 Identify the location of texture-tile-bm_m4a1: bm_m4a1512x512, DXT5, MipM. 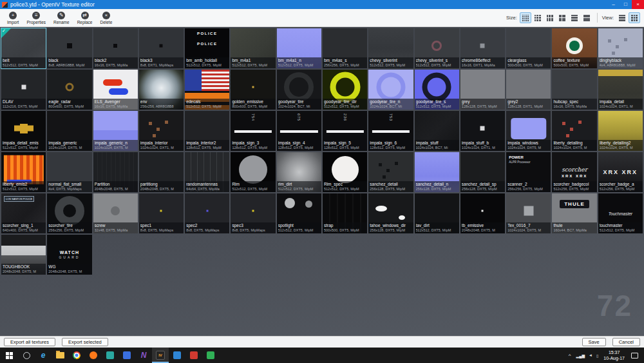
(252, 48).